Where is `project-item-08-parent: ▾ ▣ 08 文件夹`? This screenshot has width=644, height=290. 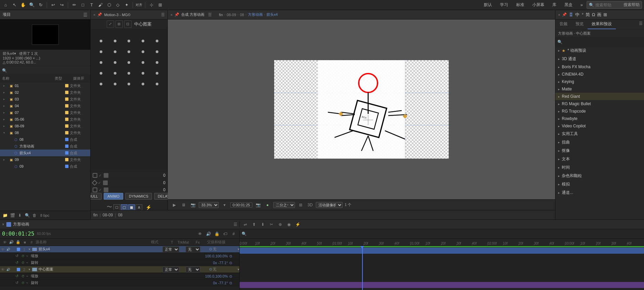 project-item-08-parent: ▾ ▣ 08 文件夹 is located at coordinates (45, 133).